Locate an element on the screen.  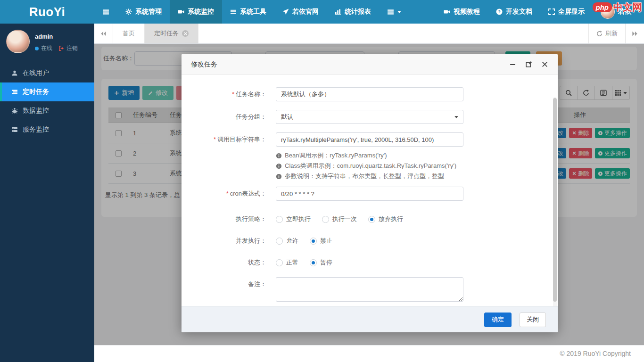
radio-misfire-immediate: 立即执行 is located at coordinates (293, 219).